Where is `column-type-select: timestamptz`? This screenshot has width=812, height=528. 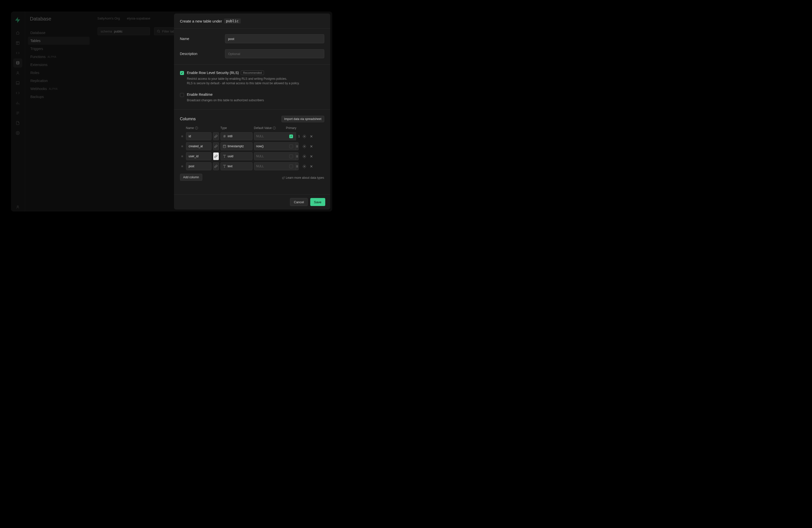
column-type-select: timestamptz is located at coordinates (236, 146).